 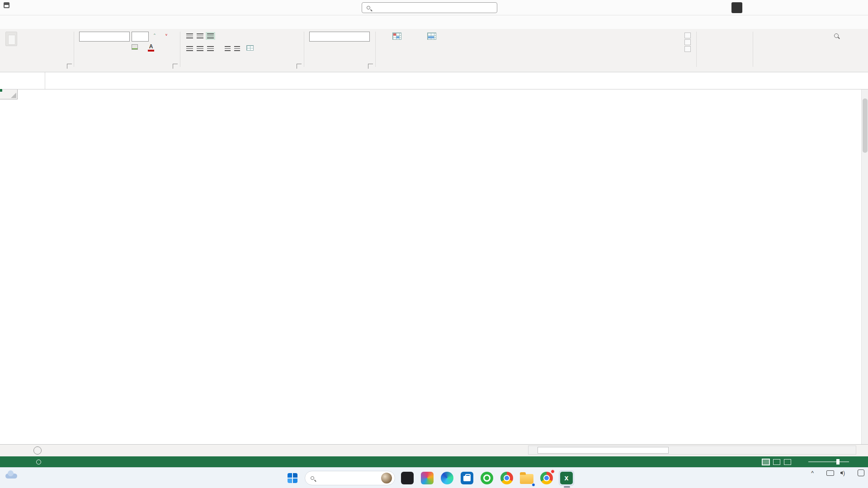 What do you see at coordinates (547, 478) in the screenshot?
I see `chrome-beta-icon` at bounding box center [547, 478].